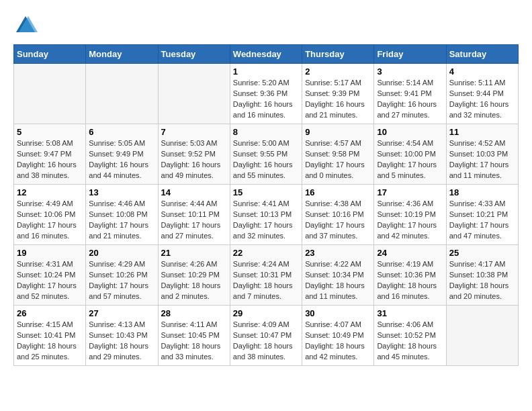  I want to click on day-info: Sunrise: 5:03 AM Sunset: 9:52 PM Dayligh…, so click(194, 160).